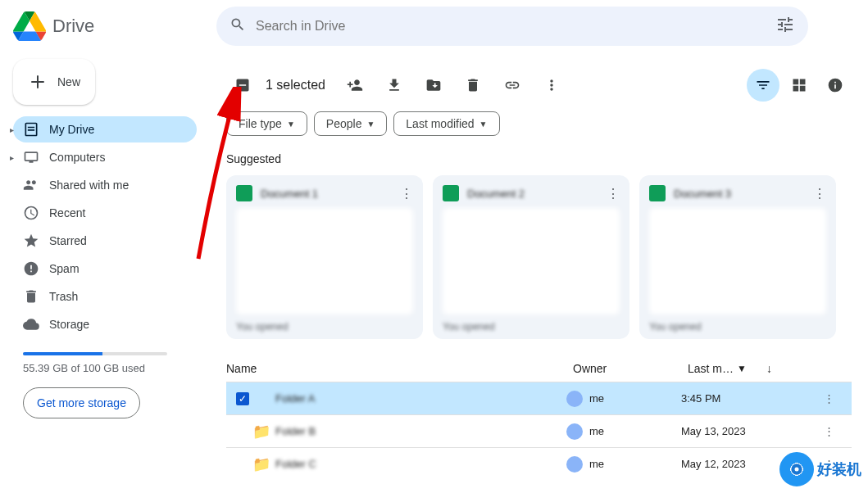 This screenshot has width=868, height=493. I want to click on sidebar-item-computers: ▸ Computers, so click(105, 157).